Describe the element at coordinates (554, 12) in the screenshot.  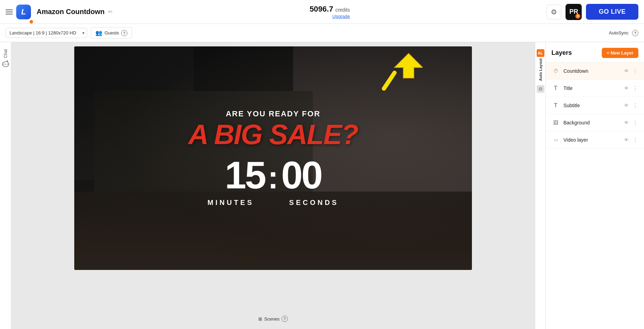
I see `settings-button: ⚙` at that location.